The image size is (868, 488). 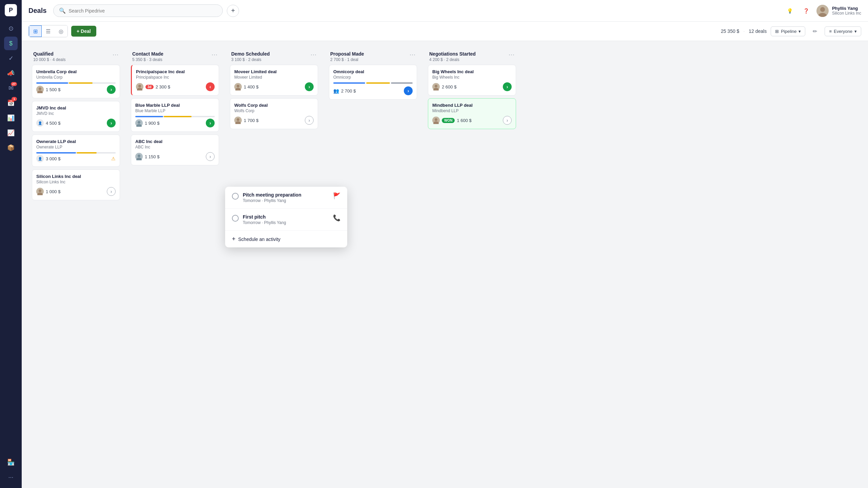 I want to click on add-icon: +, so click(x=234, y=239).